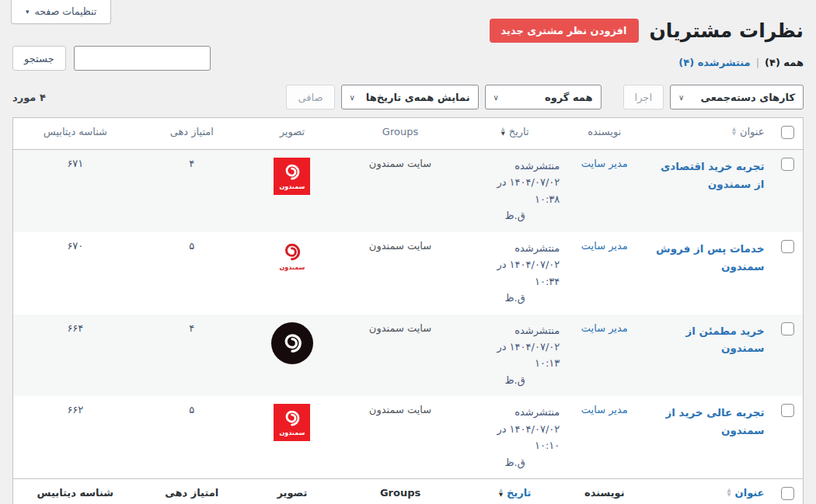 Image resolution: width=816 pixels, height=504 pixels. I want to click on table-footer-row: عنوان ▲▼ نویسنده تاریخ ▲▼ Groups تصویر ا…, so click(409, 492).